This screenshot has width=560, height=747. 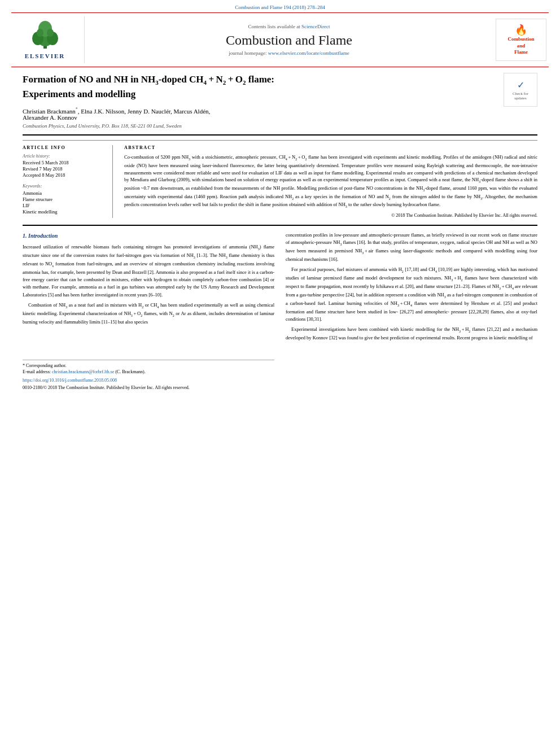 What do you see at coordinates (148, 381) in the screenshot?
I see `doi-line: https://doi.org/10.1016/j.combustflame.2…` at bounding box center [148, 381].